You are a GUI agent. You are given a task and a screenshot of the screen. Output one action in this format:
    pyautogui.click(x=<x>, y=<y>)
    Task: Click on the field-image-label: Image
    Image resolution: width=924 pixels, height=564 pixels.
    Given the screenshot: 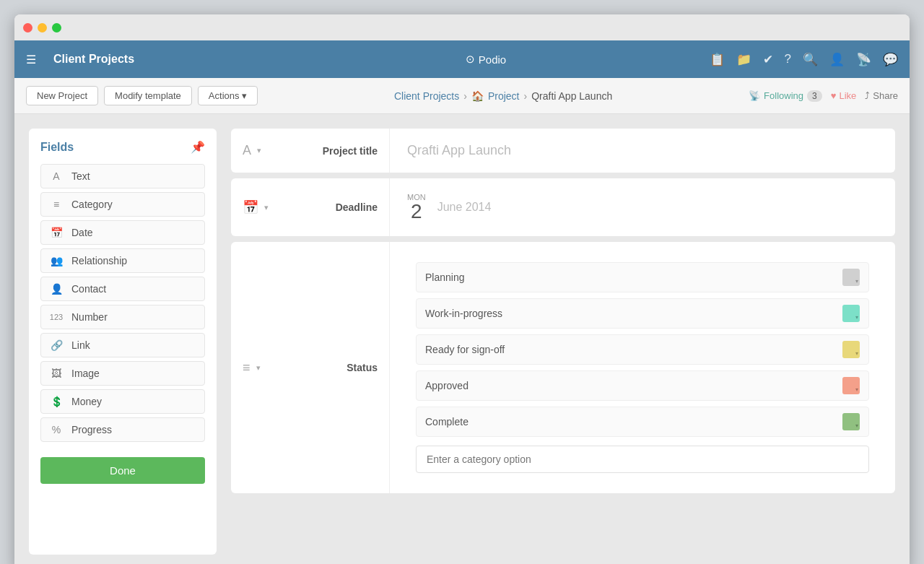 What is the action you would take?
    pyautogui.click(x=85, y=373)
    